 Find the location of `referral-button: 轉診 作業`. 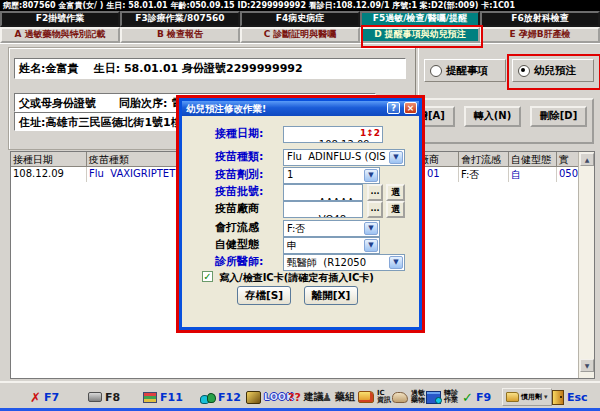

referral-button: 轉診 作業 is located at coordinates (442, 397).